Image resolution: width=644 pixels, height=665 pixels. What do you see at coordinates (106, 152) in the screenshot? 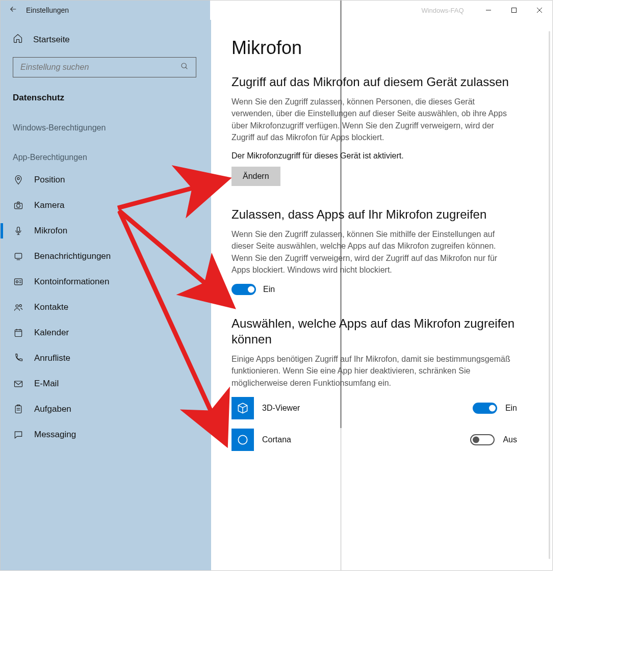
I see `sidebar-group-app-permissions: App-Berechtigungen` at bounding box center [106, 152].